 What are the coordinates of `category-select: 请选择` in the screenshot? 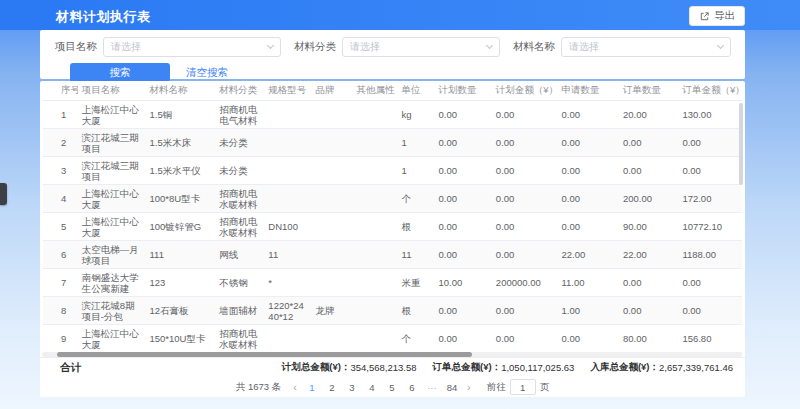 It's located at (421, 47).